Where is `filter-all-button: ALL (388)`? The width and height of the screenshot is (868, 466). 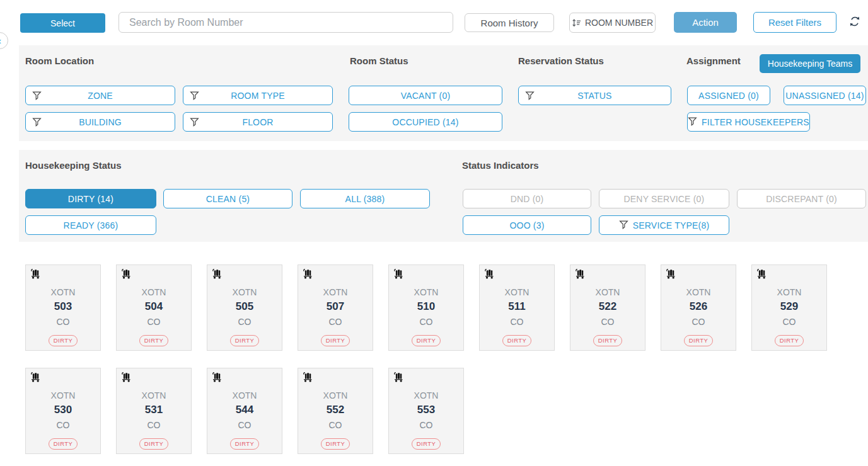
filter-all-button: ALL (388) is located at coordinates (365, 199).